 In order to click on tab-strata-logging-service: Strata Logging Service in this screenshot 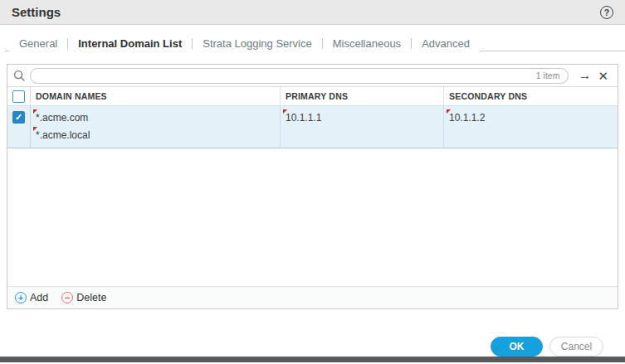, I will do `click(257, 45)`.